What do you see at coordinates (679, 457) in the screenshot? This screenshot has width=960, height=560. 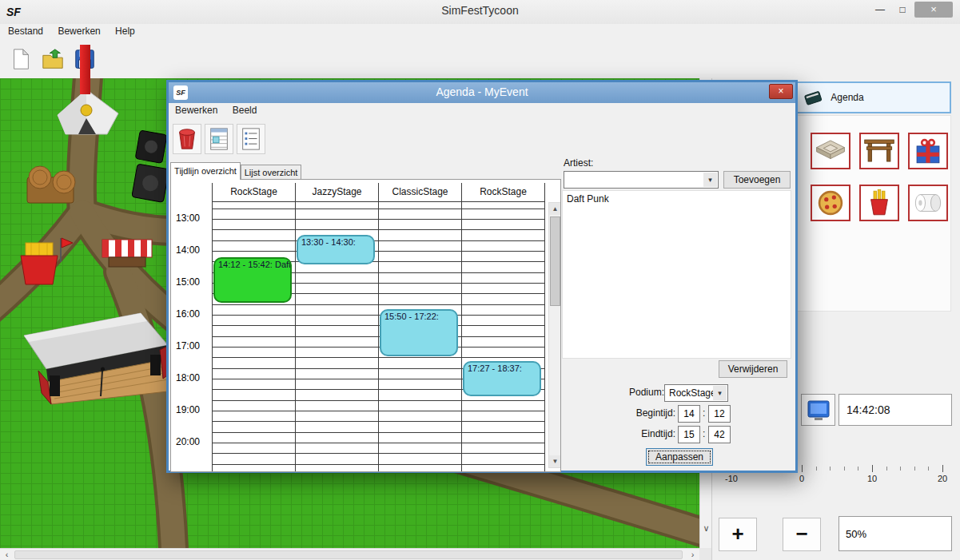 I see `apply-button: Aanpassen` at bounding box center [679, 457].